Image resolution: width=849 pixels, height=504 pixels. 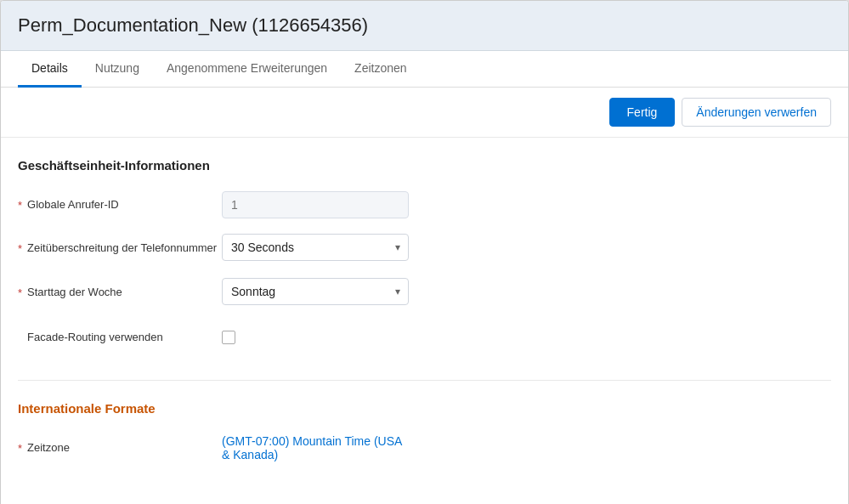 What do you see at coordinates (381, 70) in the screenshot?
I see `tab-zeitzonen: Zeitzonen` at bounding box center [381, 70].